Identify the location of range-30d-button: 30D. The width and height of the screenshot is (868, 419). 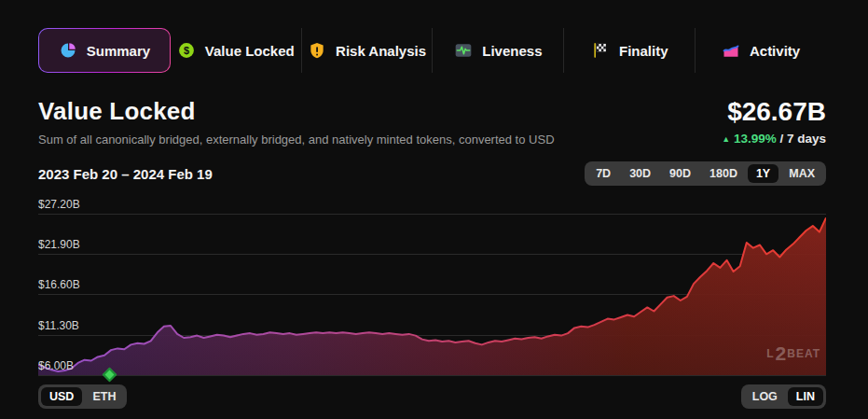
(640, 174).